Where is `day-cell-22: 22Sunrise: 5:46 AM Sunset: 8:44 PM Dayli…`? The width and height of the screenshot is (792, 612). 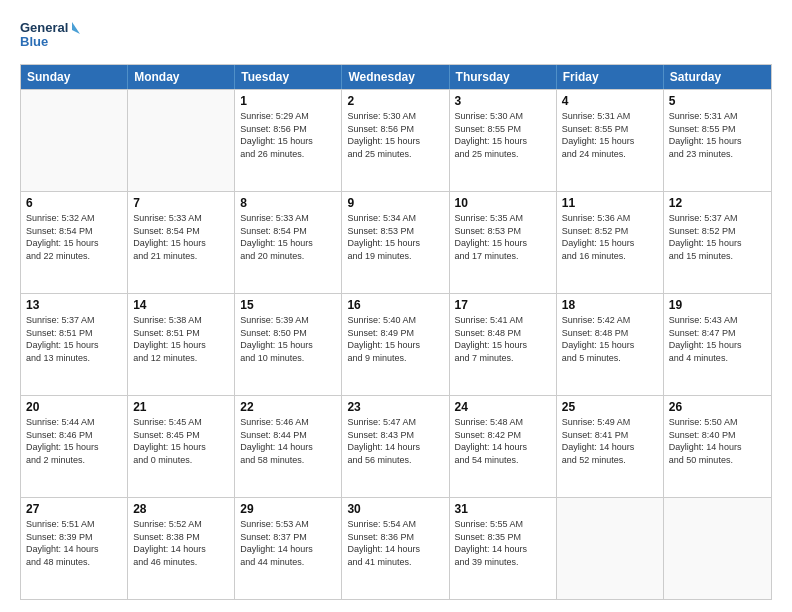 day-cell-22: 22Sunrise: 5:46 AM Sunset: 8:44 PM Dayli… is located at coordinates (288, 446).